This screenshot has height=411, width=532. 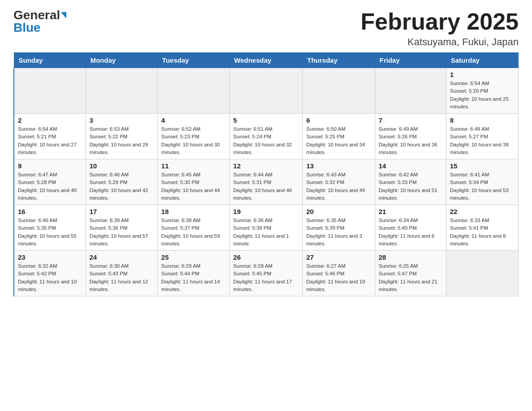 I want to click on day-number: 10, so click(x=122, y=166).